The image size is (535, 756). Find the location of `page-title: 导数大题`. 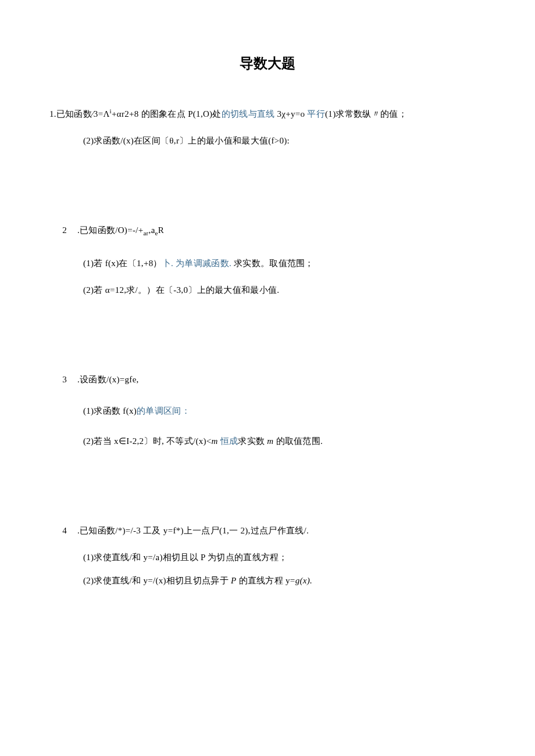

page-title: 导数大题 is located at coordinates (268, 63).